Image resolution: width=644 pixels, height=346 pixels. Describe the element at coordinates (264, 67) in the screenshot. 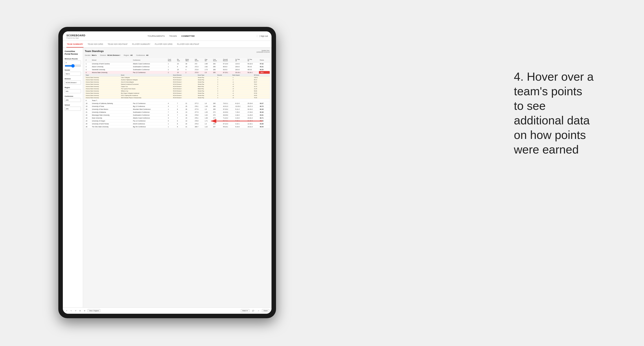

I see `points-cell: 93.31` at that location.